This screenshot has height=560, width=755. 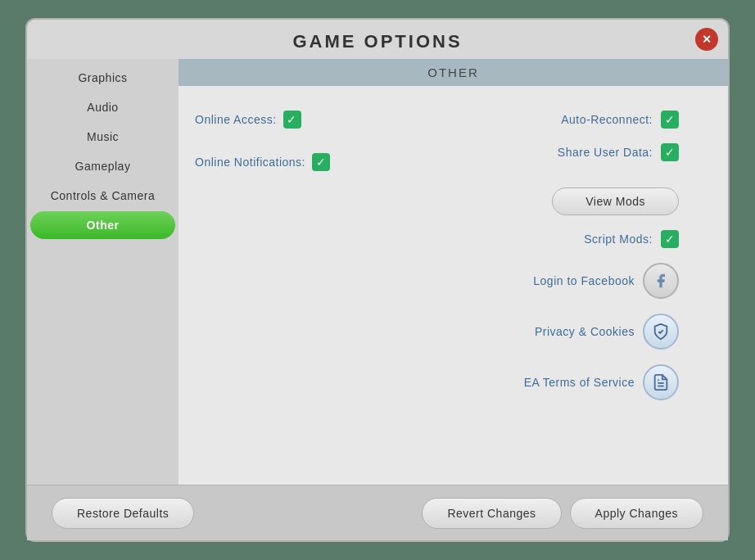 I want to click on revert-changes-button: Revert Changes, so click(x=491, y=513).